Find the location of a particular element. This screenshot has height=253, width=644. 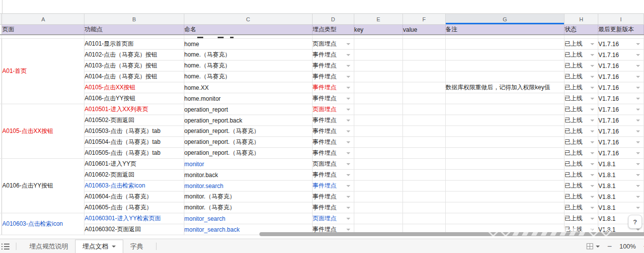

field-header-I: 最后更新版本 is located at coordinates (621, 30).